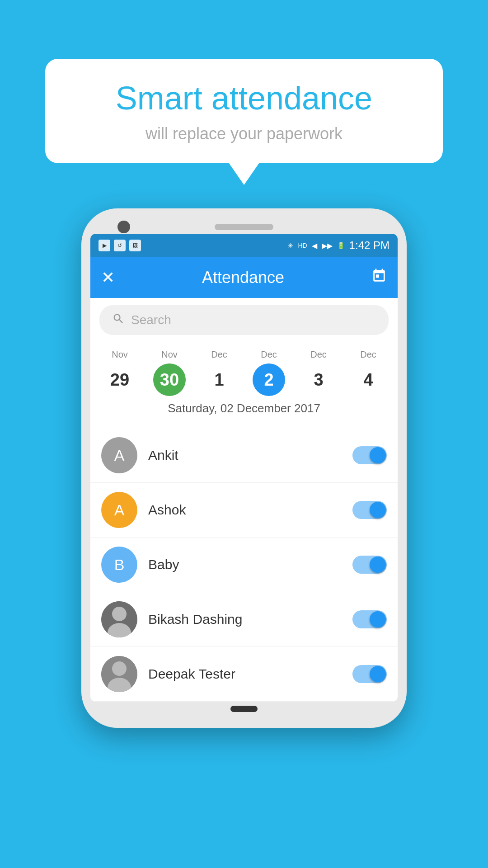  Describe the element at coordinates (269, 380) in the screenshot. I see `cal-day-number: 2` at that location.